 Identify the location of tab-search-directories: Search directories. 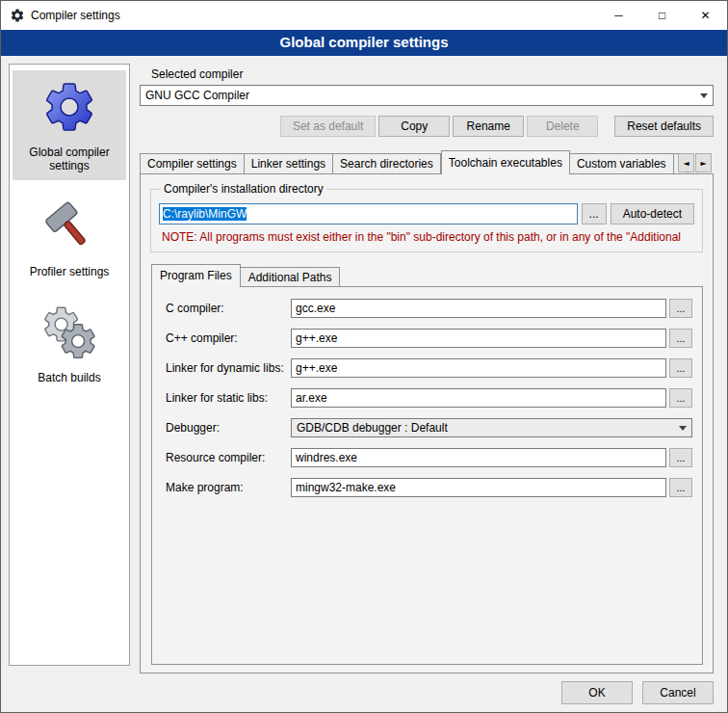
(387, 164).